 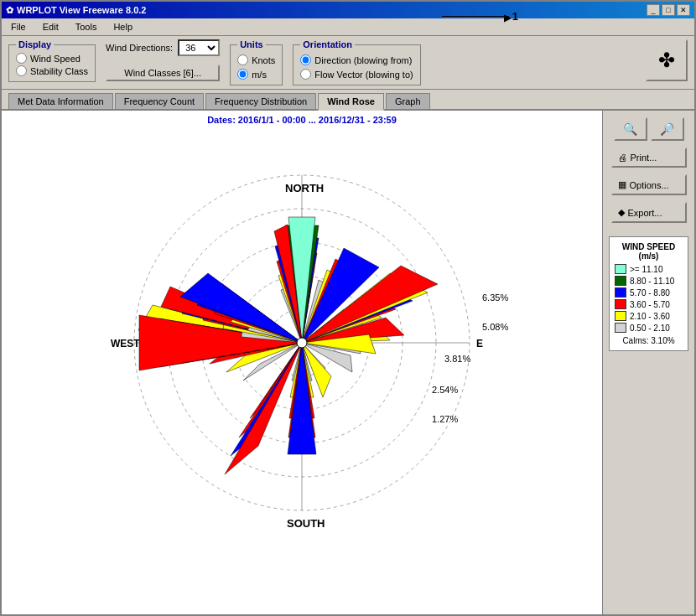 What do you see at coordinates (35, 44) in the screenshot?
I see `display-label: Display` at bounding box center [35, 44].